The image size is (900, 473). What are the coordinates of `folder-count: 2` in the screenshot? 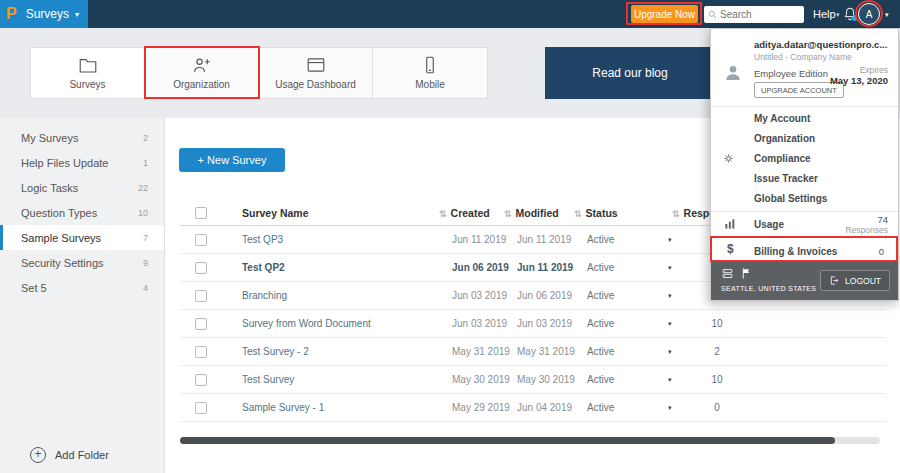 It's located at (146, 138).